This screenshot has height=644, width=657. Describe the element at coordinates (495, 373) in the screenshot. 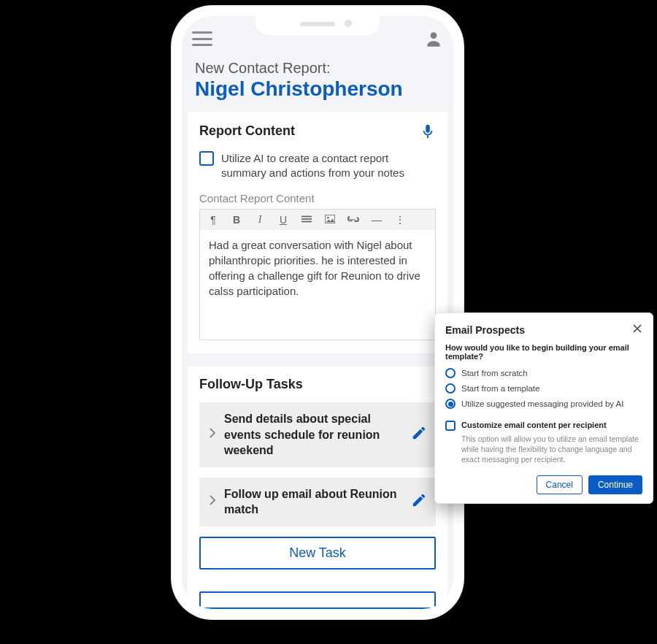

I see `radio-label: Start from scratch` at that location.